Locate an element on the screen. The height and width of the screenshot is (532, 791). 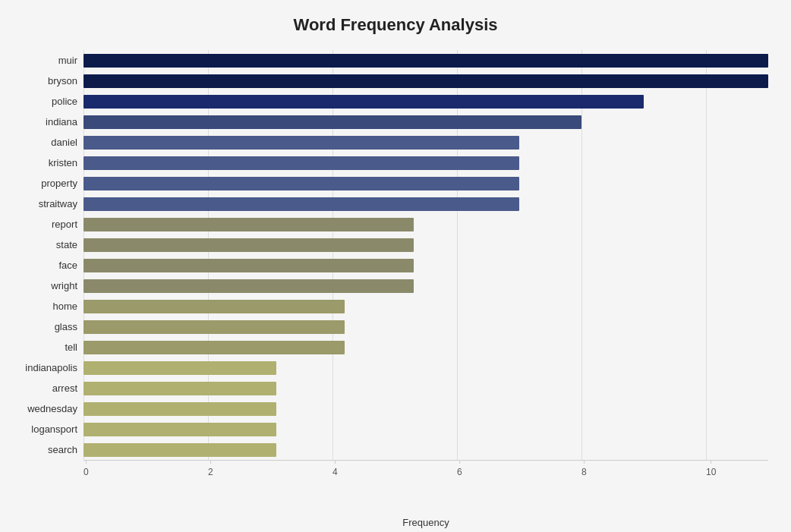
x-tick: 4 is located at coordinates (336, 469).